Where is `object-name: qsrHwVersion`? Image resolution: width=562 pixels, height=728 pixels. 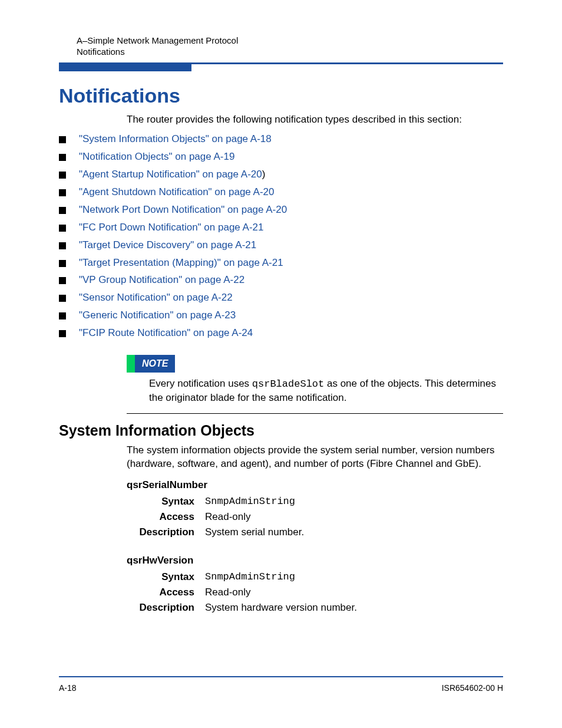 object-name: qsrHwVersion is located at coordinates (315, 561).